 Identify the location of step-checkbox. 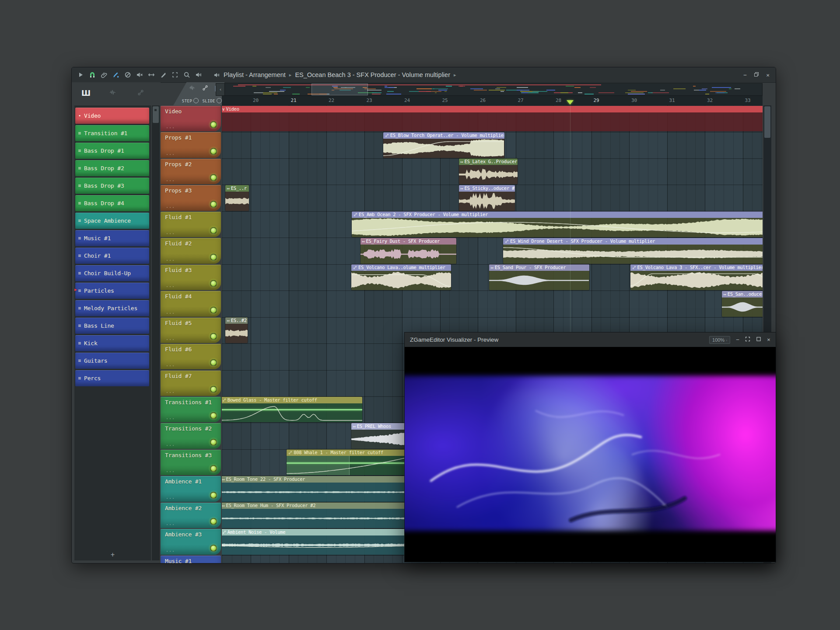
(196, 101).